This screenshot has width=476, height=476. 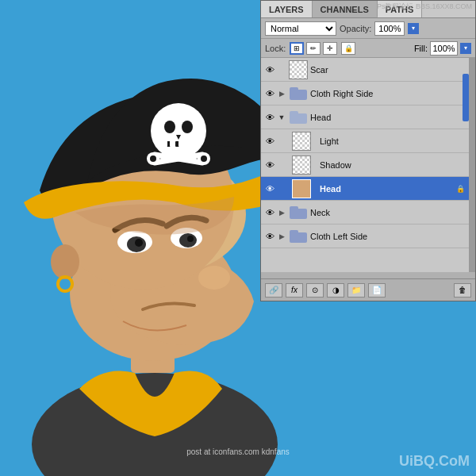 What do you see at coordinates (389, 70) in the screenshot?
I see `layer-name-scar: Scar` at bounding box center [389, 70].